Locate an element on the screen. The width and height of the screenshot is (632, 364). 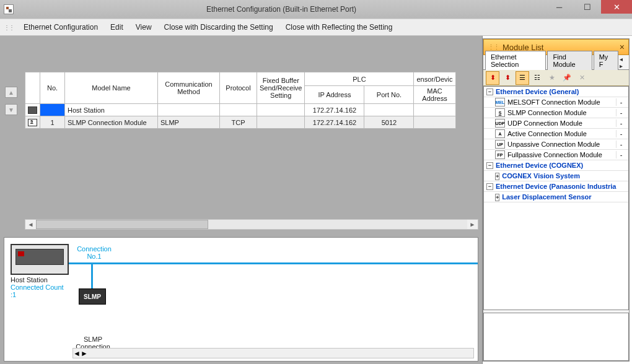
list-view-button: ☷ is located at coordinates (537, 78).